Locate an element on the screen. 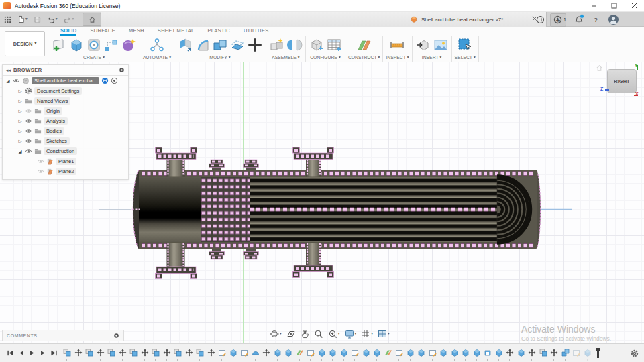 Image resolution: width=644 pixels, height=362 pixels. measure-icon is located at coordinates (397, 45).